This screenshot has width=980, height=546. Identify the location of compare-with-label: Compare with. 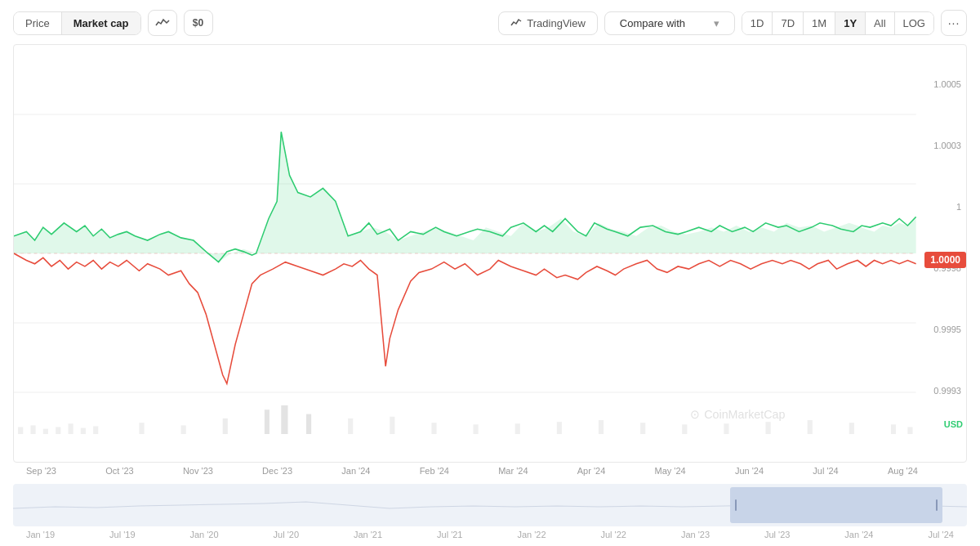
(653, 23).